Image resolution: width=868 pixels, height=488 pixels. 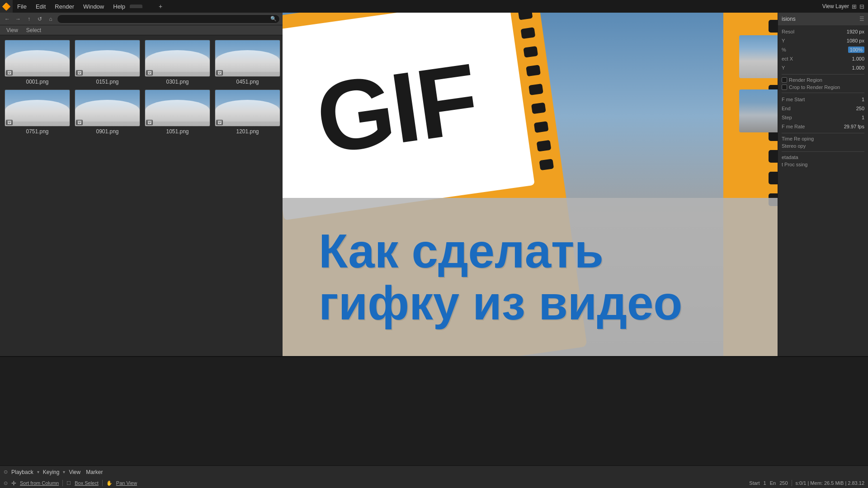 I want to click on properties-header: isions ☰, so click(x=823, y=19).